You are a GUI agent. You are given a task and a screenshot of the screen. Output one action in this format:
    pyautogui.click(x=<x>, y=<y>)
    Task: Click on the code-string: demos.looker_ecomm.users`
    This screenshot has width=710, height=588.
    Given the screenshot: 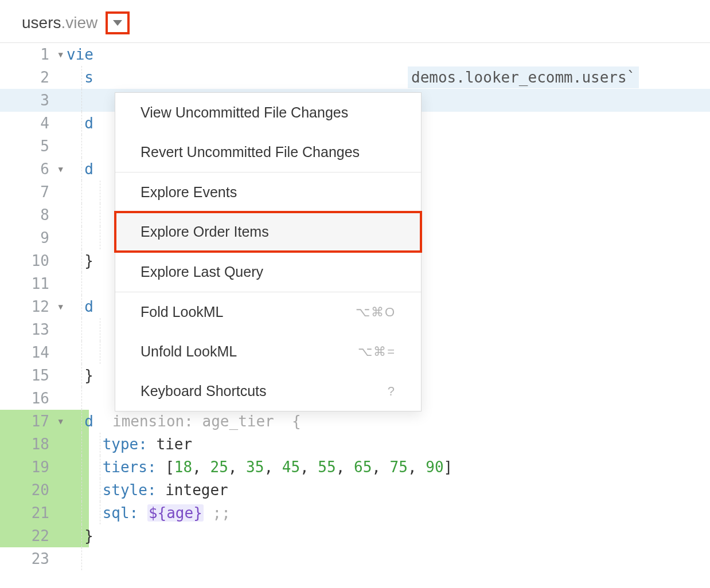 What is the action you would take?
    pyautogui.click(x=523, y=77)
    